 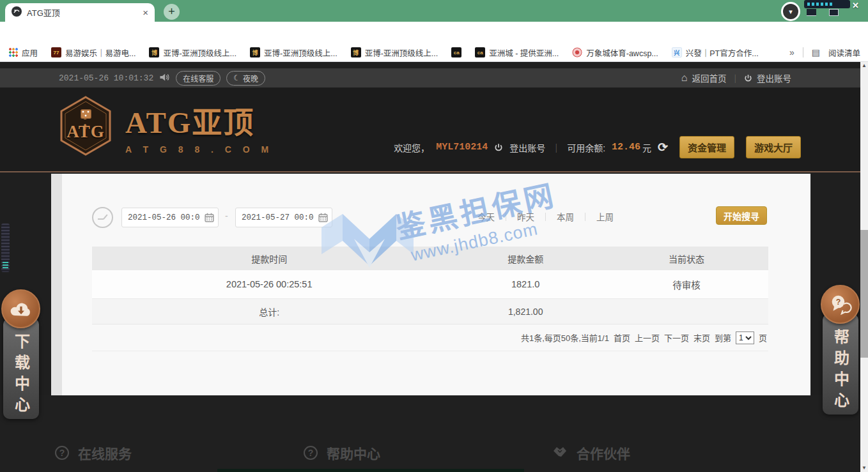 I want to click on footer-image-strip, so click(x=371, y=470).